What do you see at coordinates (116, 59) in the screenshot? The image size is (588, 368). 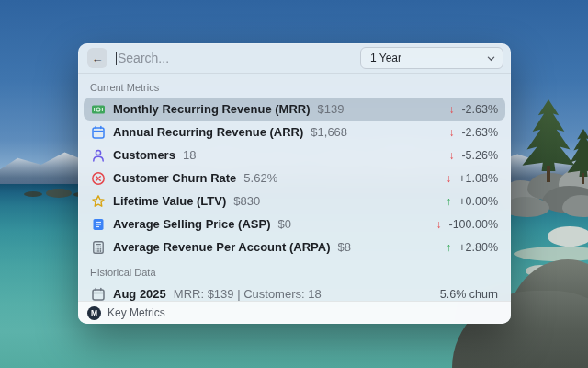 I see `text-caret` at bounding box center [116, 59].